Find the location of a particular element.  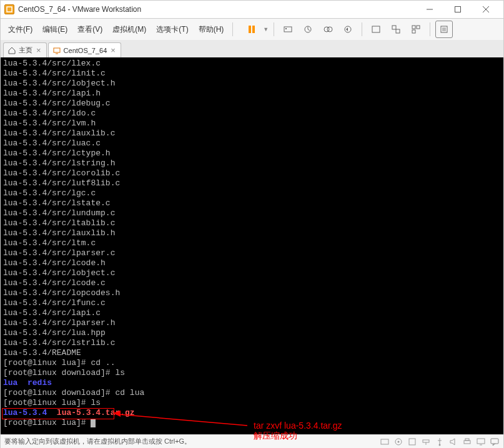

status-text: 要将输入定向到该虚拟机，请在虚拟机内部单击或按 Ctrl+G。 is located at coordinates (97, 442).